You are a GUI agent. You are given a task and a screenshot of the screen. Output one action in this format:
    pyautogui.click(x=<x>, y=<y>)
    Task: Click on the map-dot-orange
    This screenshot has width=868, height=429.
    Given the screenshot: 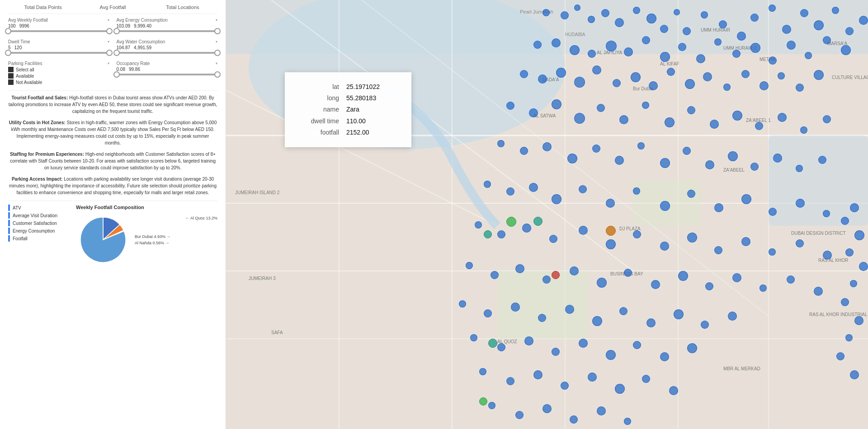 What is the action you would take?
    pyautogui.click(x=611, y=231)
    